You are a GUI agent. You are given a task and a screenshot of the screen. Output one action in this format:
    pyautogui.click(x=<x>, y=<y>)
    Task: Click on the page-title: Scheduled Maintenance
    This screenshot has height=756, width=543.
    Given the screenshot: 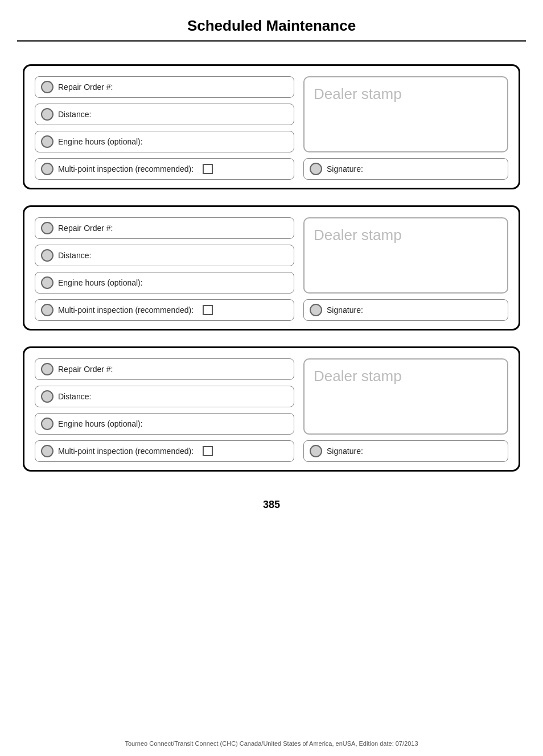 What is the action you would take?
    pyautogui.click(x=272, y=20)
    